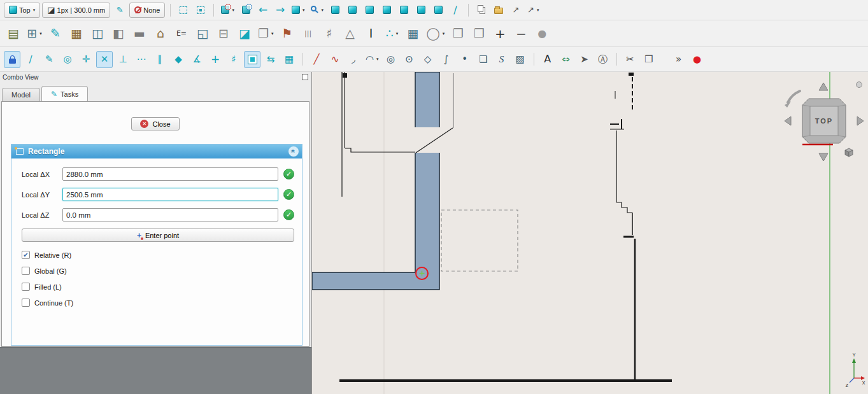 The height and width of the screenshot is (394, 868). I want to click on measure-distance-button: ∕, so click(455, 10).